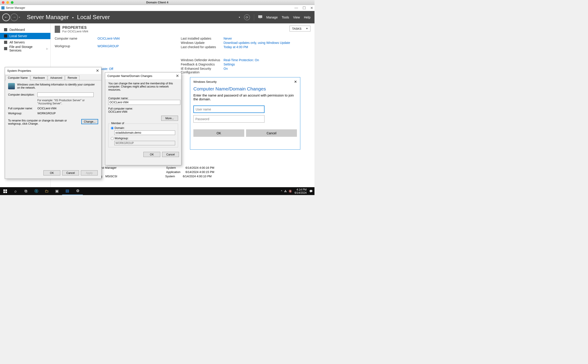 Image resolution: width=588 pixels, height=364 pixels. What do you see at coordinates (75, 31) in the screenshot?
I see `properties-subtitle: For OCICLient-VM4` at bounding box center [75, 31].